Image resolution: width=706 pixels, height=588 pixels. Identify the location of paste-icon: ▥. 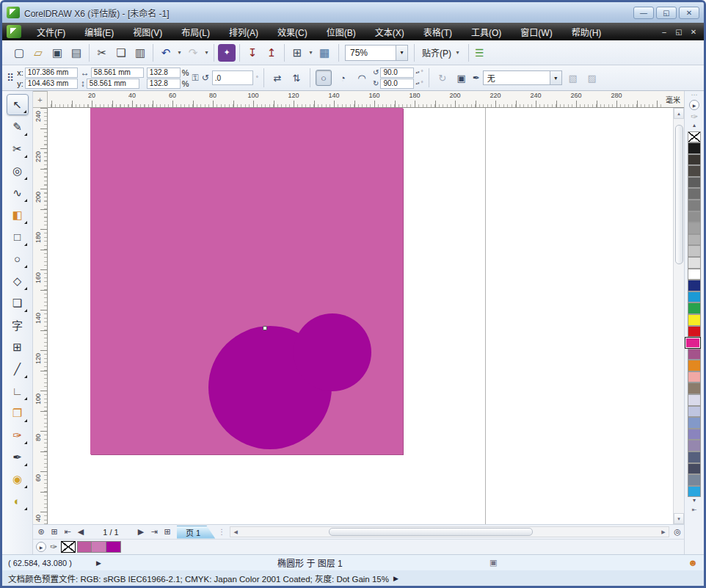
(140, 53).